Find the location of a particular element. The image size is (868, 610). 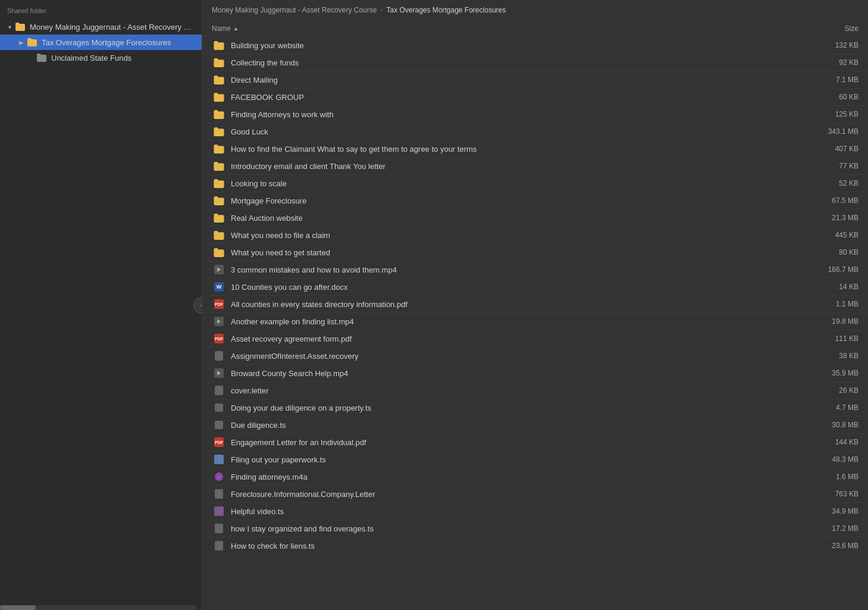

file-size: 19.8 MB is located at coordinates (829, 321).